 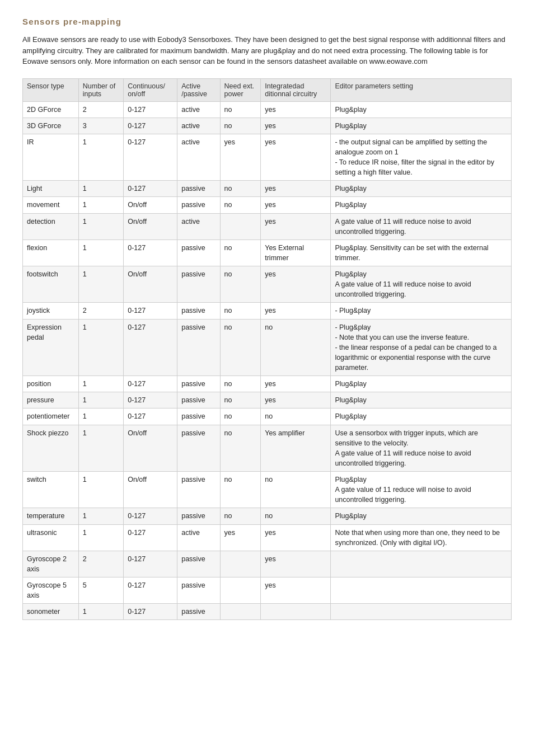 I want to click on table-row: 2D GForce20-127activenoyesPlug&play, so click(x=268, y=110).